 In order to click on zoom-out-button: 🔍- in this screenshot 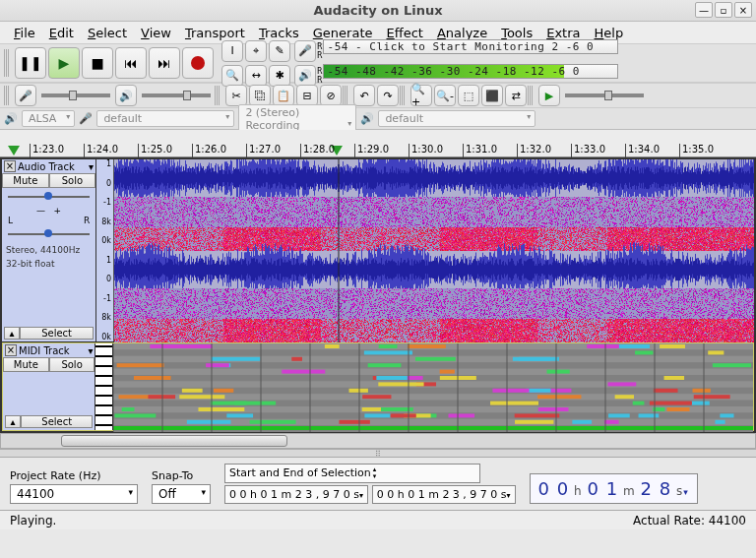, I will do `click(445, 95)`.